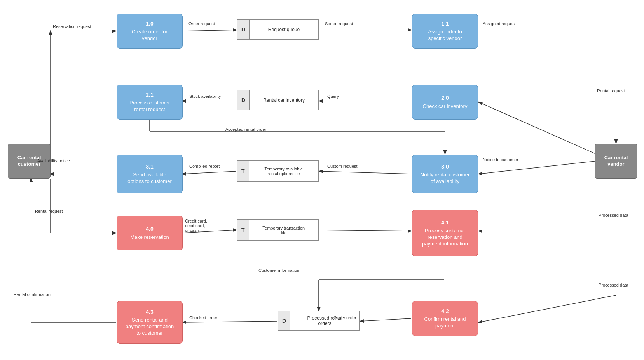 This screenshot has width=644, height=360. What do you see at coordinates (345, 318) in the screenshot?
I see `flow-label-query-order: Query order` at bounding box center [345, 318].